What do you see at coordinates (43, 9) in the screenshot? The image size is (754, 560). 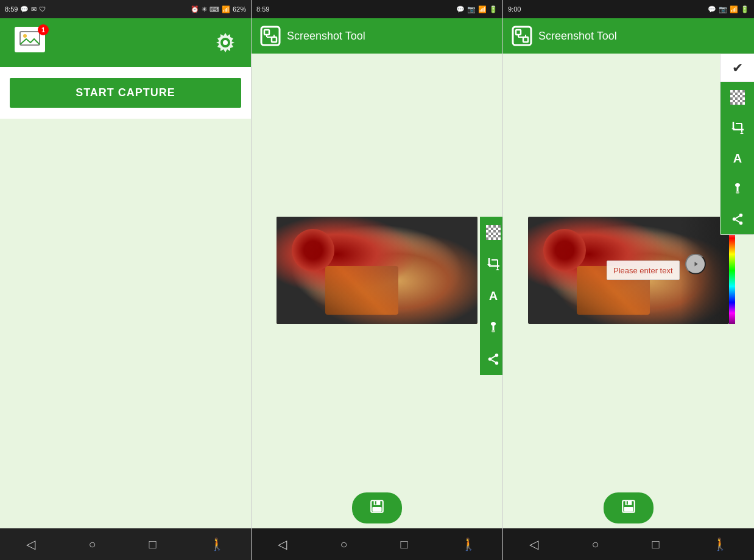 I see `shield-icon: 🛡` at bounding box center [43, 9].